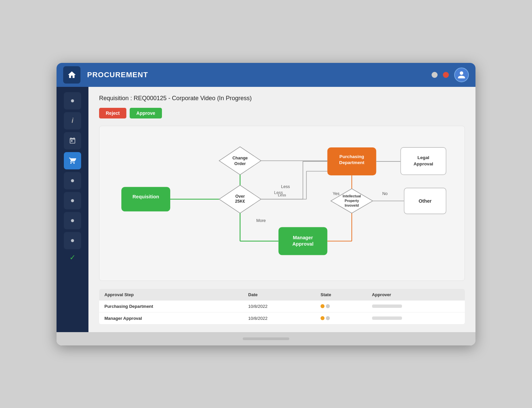 This screenshot has width=532, height=408. What do you see at coordinates (240, 158) in the screenshot?
I see `change-order-node: Change` at bounding box center [240, 158].